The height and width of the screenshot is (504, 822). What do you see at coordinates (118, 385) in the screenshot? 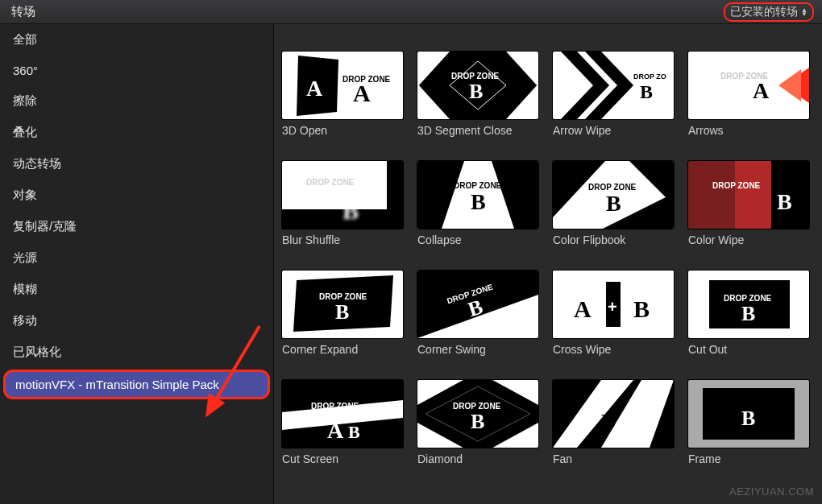
I see `sidebar-item-label: motionVFX - mTransition Simple Pack` at bounding box center [118, 385].